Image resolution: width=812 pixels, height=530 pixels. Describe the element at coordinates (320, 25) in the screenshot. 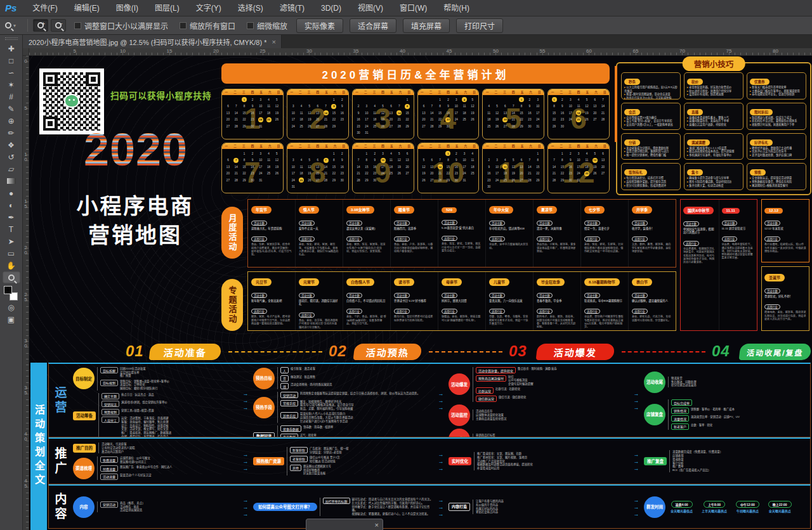

I see `options-button: 实际像素` at that location.